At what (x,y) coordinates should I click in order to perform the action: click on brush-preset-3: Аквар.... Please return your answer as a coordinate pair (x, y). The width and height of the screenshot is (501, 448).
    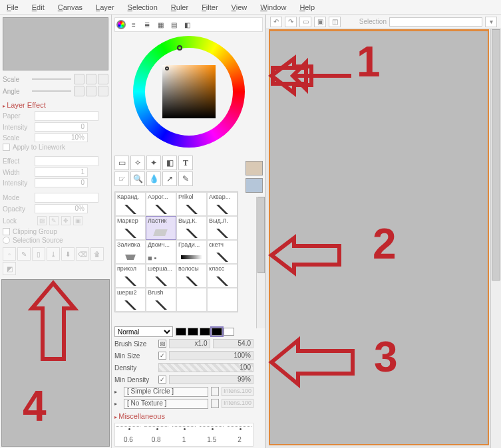
    Looking at the image, I should click on (222, 204).